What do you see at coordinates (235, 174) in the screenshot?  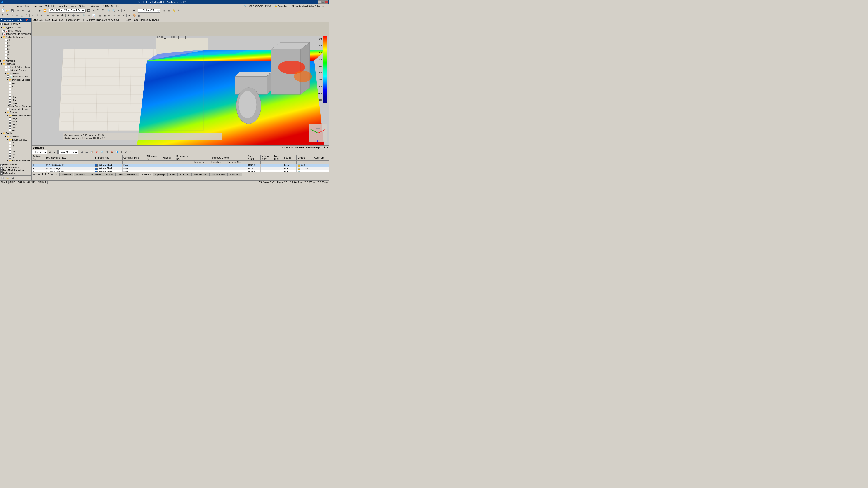 I see `tab-solid-sets: Solid Sets` at bounding box center [235, 174].